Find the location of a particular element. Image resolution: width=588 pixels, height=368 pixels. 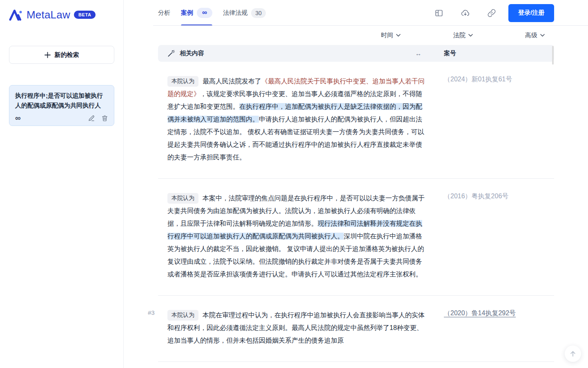

row-content: 本院认为本案中，法院审理的焦点问题是在执行程序中，是否可以以夫妻一方负债属于夫妻… is located at coordinates (292, 236).